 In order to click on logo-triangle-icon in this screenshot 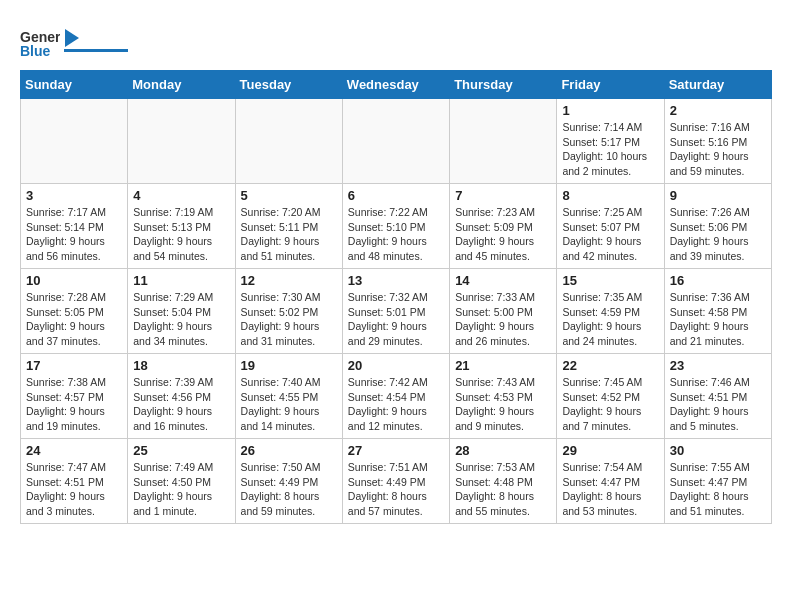, I will do `click(72, 38)`.